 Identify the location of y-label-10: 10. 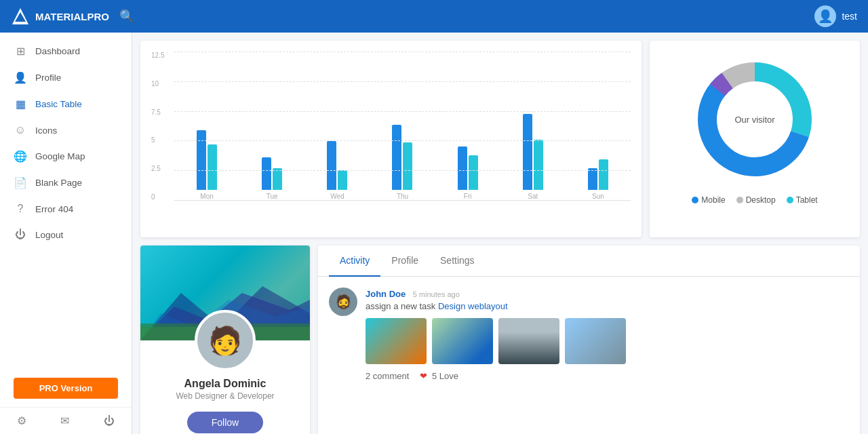
(157, 84).